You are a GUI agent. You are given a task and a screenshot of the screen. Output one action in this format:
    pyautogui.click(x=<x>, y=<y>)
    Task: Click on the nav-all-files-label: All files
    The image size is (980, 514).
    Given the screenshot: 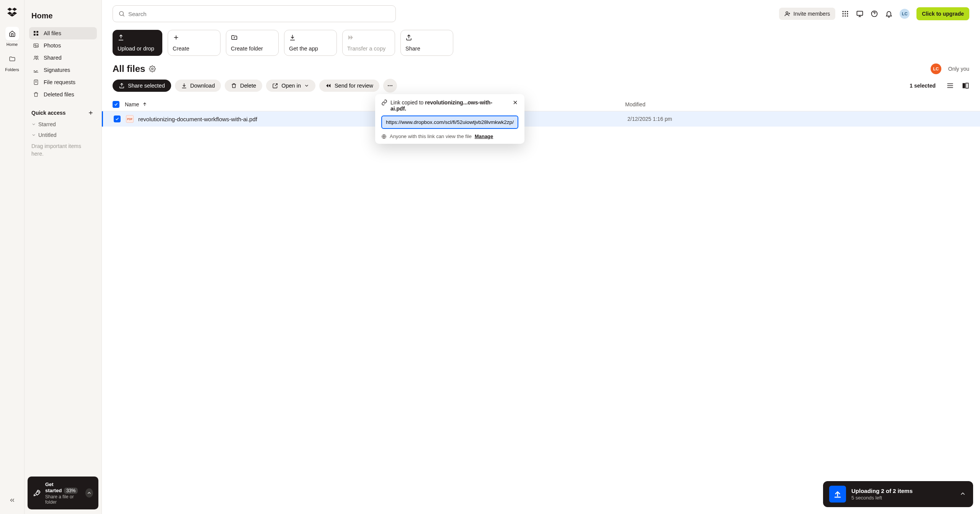 What is the action you would take?
    pyautogui.click(x=52, y=33)
    